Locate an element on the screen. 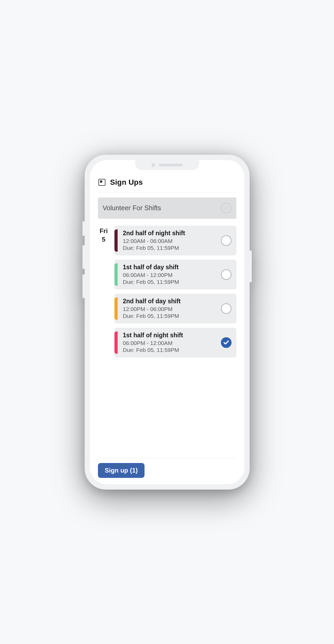  camera-dot-icon is located at coordinates (153, 165).